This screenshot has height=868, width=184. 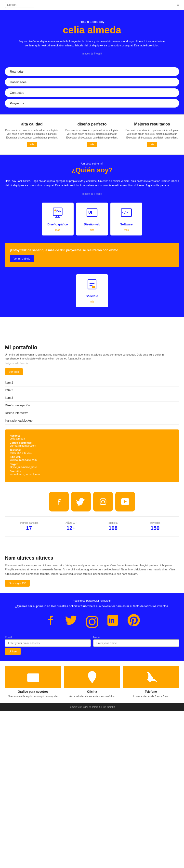 What do you see at coordinates (32, 144) in the screenshot?
I see `feature-quality-btn: más` at bounding box center [32, 144].